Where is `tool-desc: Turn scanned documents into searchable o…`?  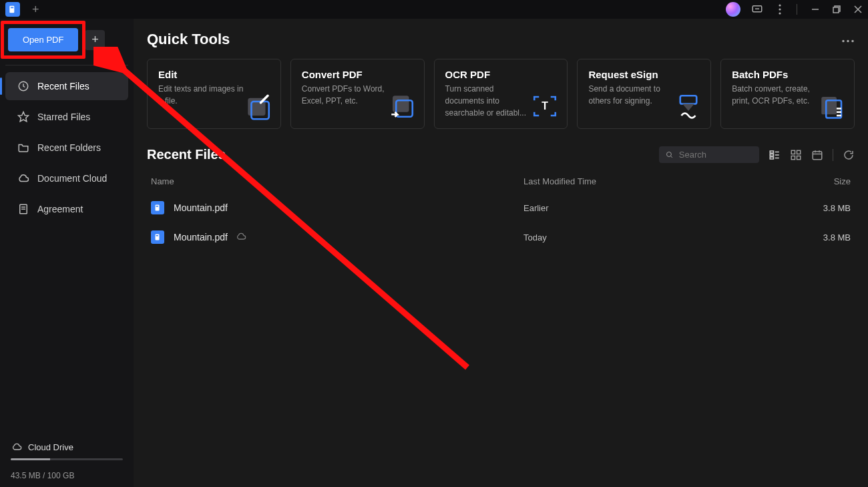 tool-desc: Turn scanned documents into searchable o… is located at coordinates (489, 101).